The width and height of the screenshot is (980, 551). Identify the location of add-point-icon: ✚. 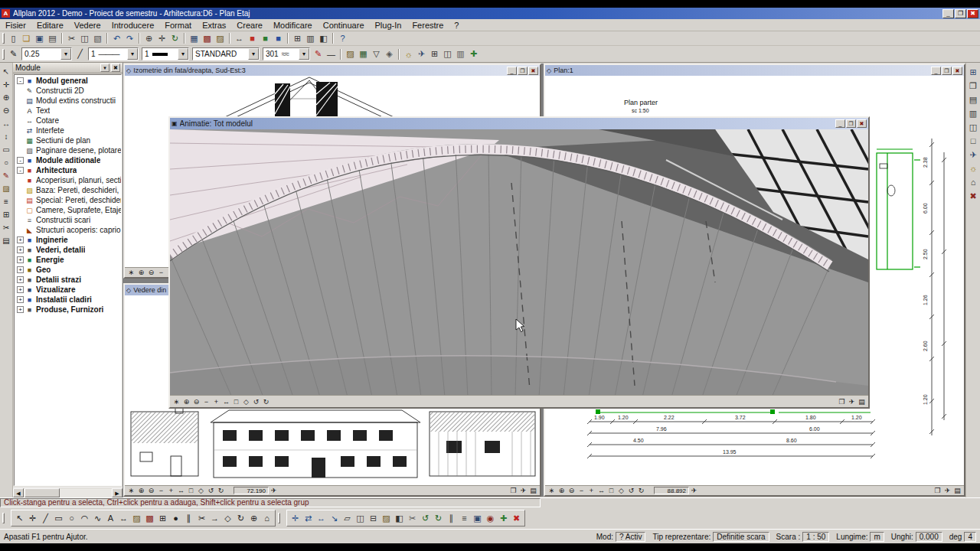
(504, 518).